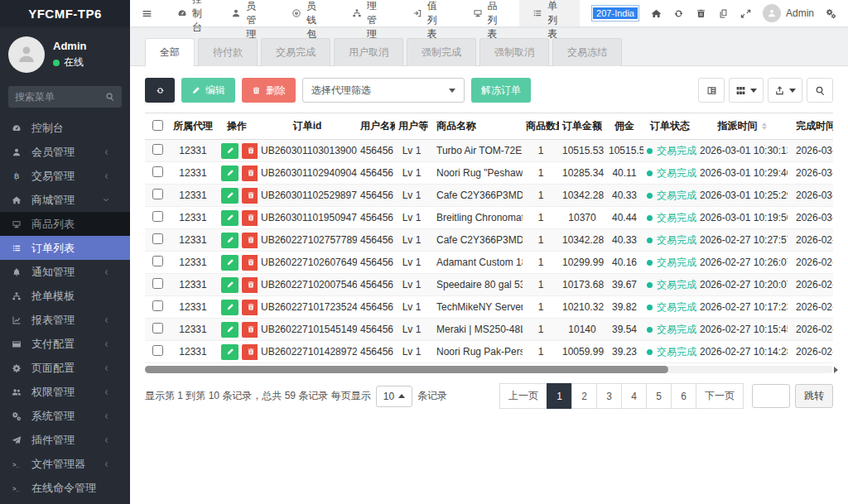 Image resolution: width=848 pixels, height=504 pixels. Describe the element at coordinates (701, 13) in the screenshot. I see `trash-icon` at that location.